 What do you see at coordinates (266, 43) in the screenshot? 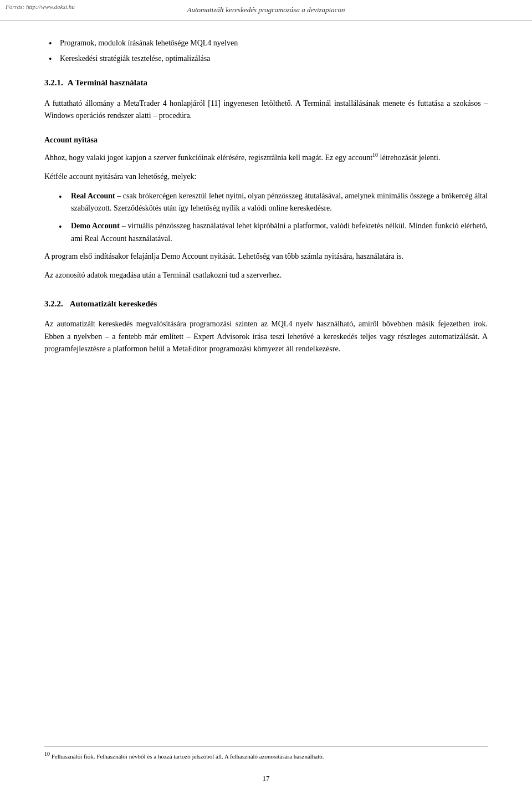
I see `list-item: Programok, modulok írásának lehetősége M…` at bounding box center [266, 43].